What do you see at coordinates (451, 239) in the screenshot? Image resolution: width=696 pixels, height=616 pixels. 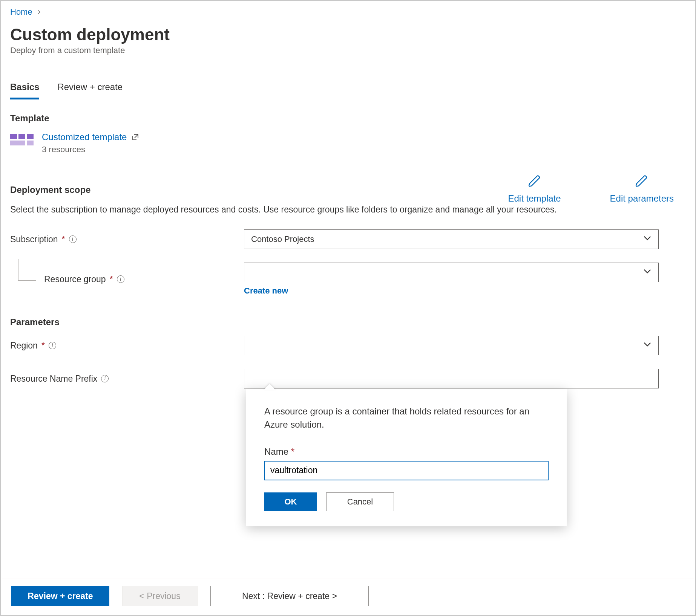 I see `subscription-select: Contoso Projects` at bounding box center [451, 239].